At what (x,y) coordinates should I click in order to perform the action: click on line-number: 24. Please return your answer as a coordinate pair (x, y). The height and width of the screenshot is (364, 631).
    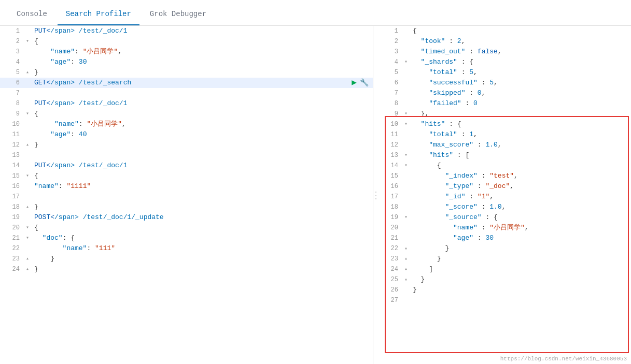
    Looking at the image, I should click on (391, 269).